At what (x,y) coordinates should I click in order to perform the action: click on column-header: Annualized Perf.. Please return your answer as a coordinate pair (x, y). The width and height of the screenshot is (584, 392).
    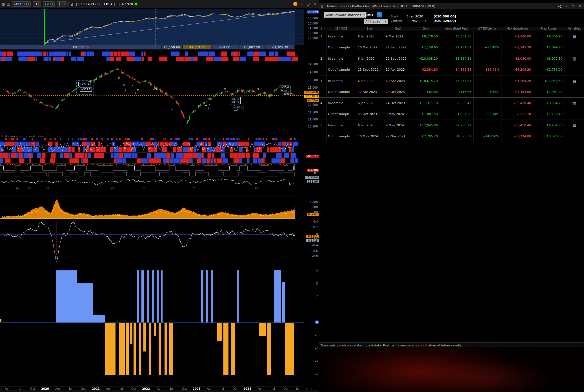
    Looking at the image, I should click on (456, 29).